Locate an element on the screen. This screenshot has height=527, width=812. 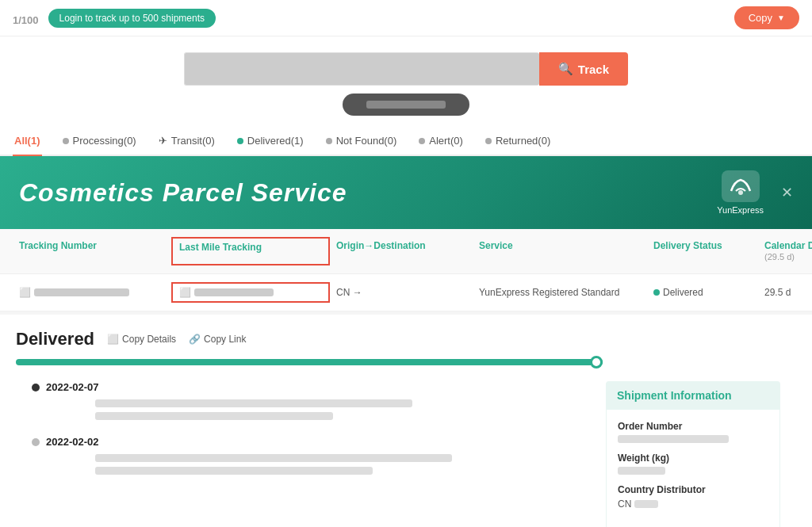
shipment-info-panel: Shipment Information Order Number Weight… is located at coordinates (693, 454).